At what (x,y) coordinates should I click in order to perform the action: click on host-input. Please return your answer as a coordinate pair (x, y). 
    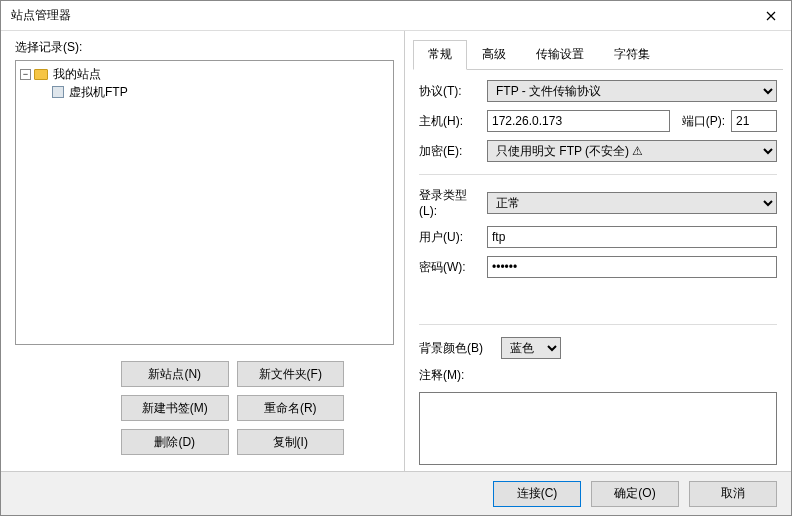
    Looking at the image, I should click on (578, 121).